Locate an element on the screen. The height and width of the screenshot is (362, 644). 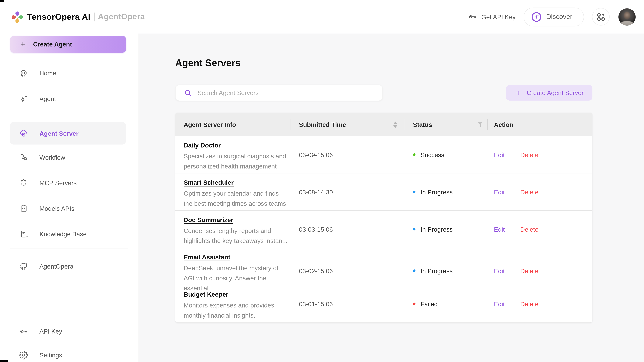
create-agent-server-label: Create Agent Server is located at coordinates (555, 93).